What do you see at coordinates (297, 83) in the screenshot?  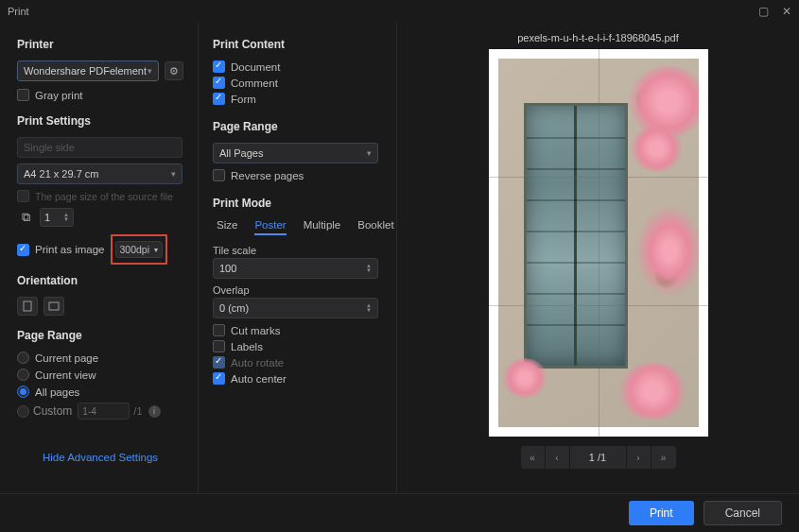 I see `comment-checkbox-row: Comment` at bounding box center [297, 83].